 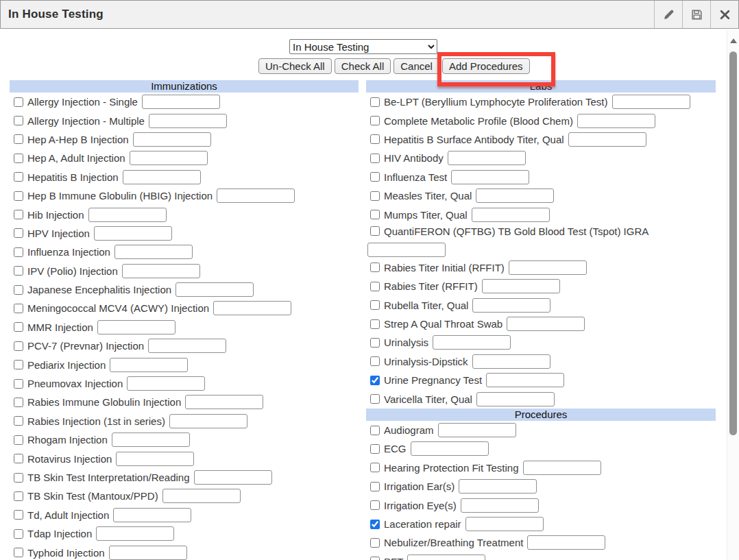 I want to click on cancel-button: Cancel, so click(x=417, y=66).